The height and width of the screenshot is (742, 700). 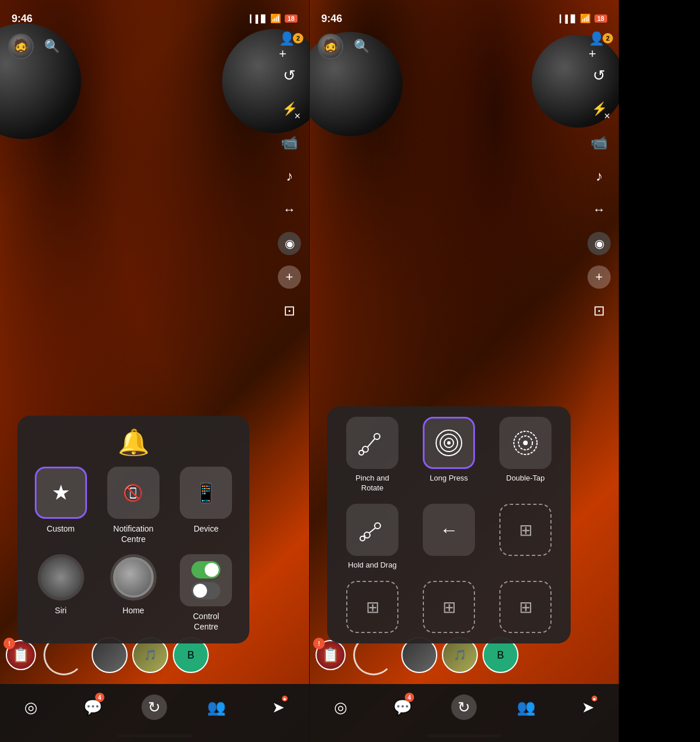 What do you see at coordinates (289, 311) in the screenshot?
I see `scan-button: ⊡` at bounding box center [289, 311].